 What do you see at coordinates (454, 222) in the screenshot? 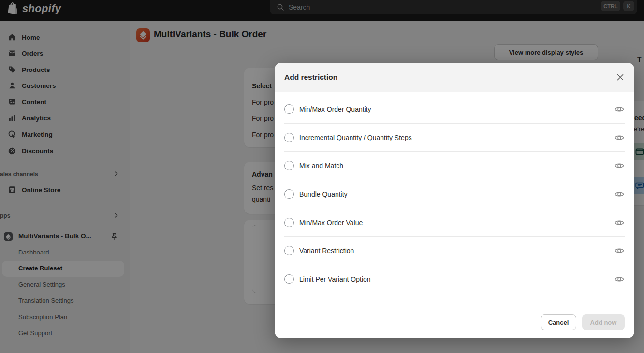
I see `option-row-min-max-order-value: Min/Max Order Value` at bounding box center [454, 222].